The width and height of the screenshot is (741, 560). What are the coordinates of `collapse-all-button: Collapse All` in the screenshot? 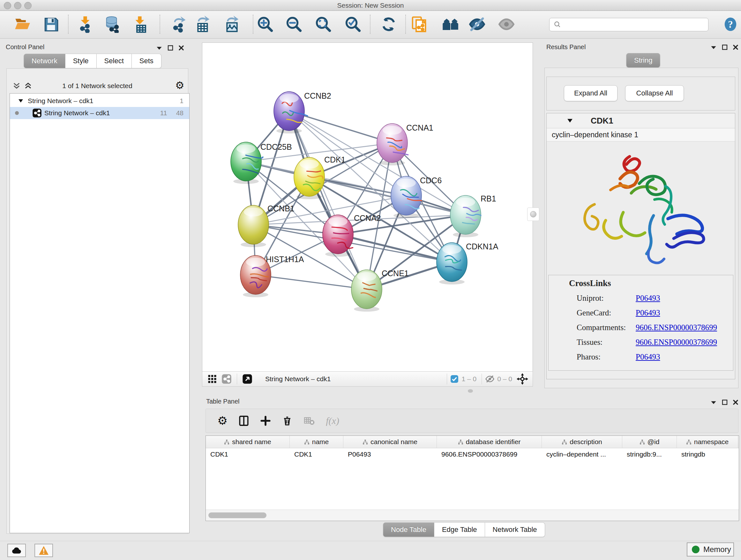 It's located at (655, 93).